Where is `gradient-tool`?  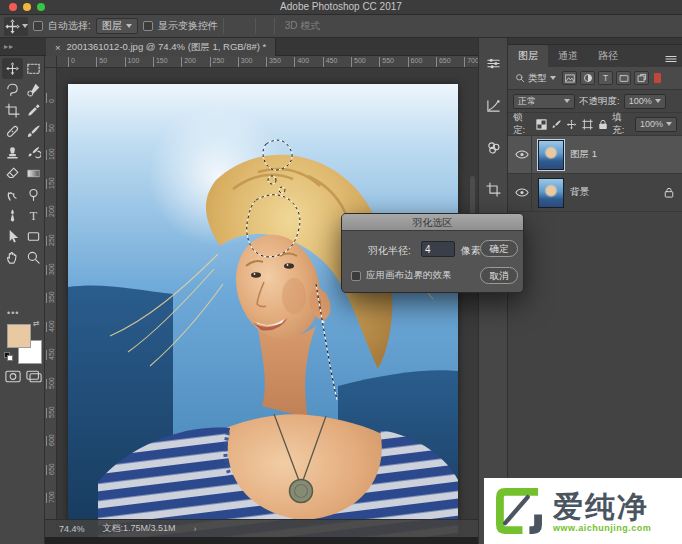 gradient-tool is located at coordinates (34, 174).